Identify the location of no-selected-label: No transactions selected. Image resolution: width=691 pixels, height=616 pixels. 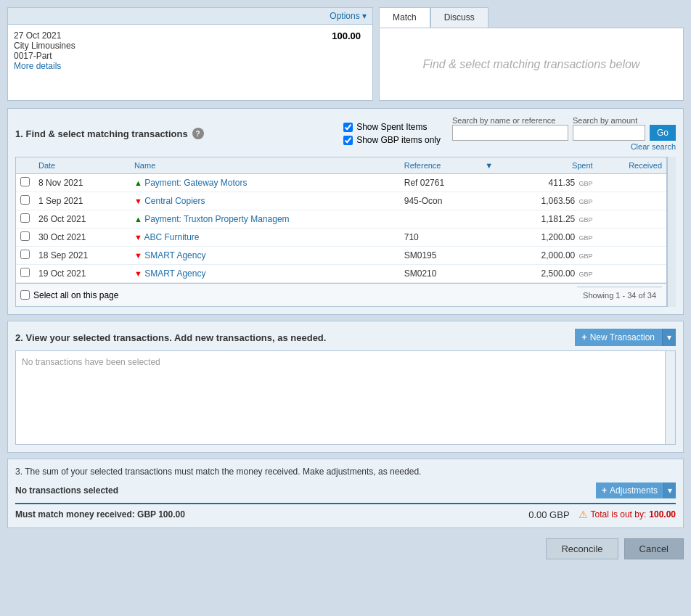
(67, 490).